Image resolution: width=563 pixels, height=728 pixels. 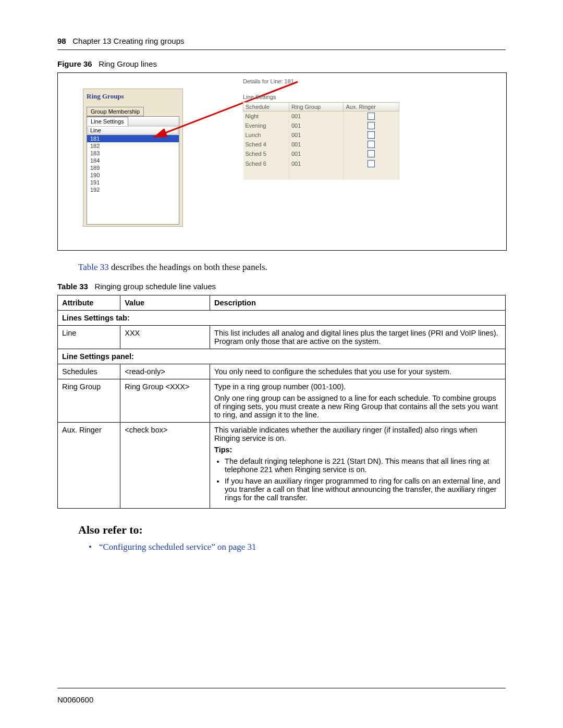 What do you see at coordinates (358, 338) in the screenshot?
I see `t33-desc: This list includes all analog and digita…` at bounding box center [358, 338].